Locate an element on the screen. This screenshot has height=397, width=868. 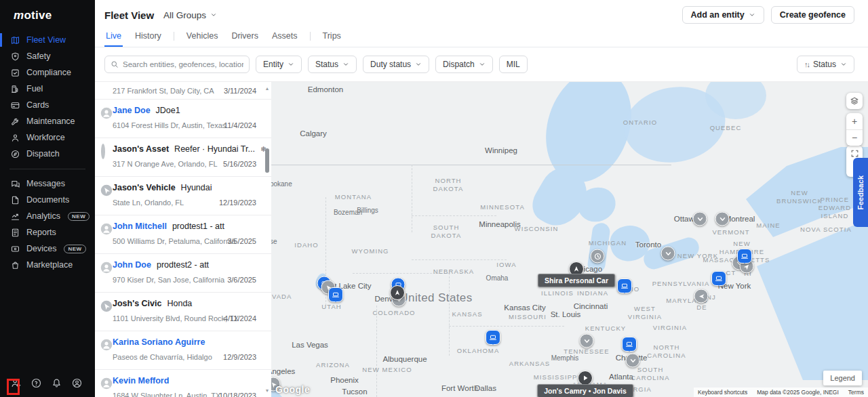
sidebar-item-dispatch: Dispatch is located at coordinates (47, 154).